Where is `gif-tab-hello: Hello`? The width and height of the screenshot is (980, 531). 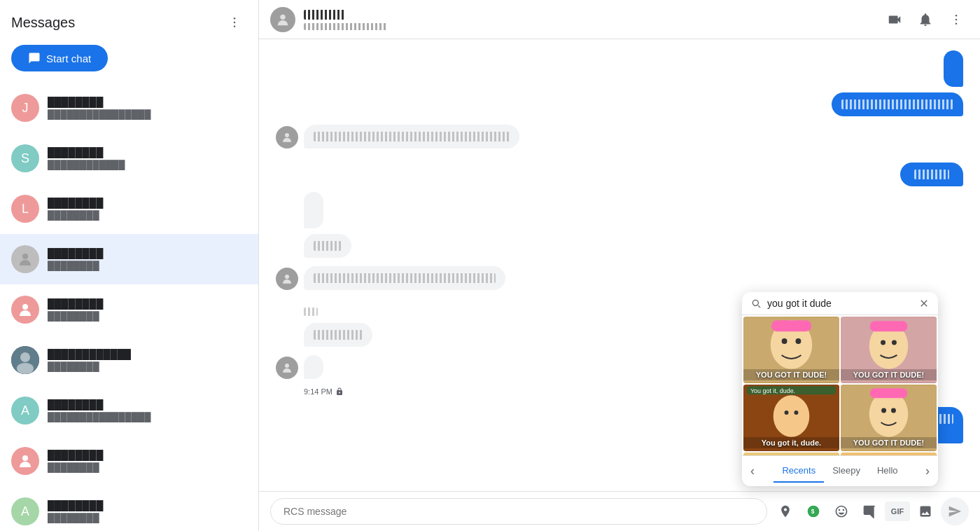 gif-tab-hello: Hello is located at coordinates (888, 471).